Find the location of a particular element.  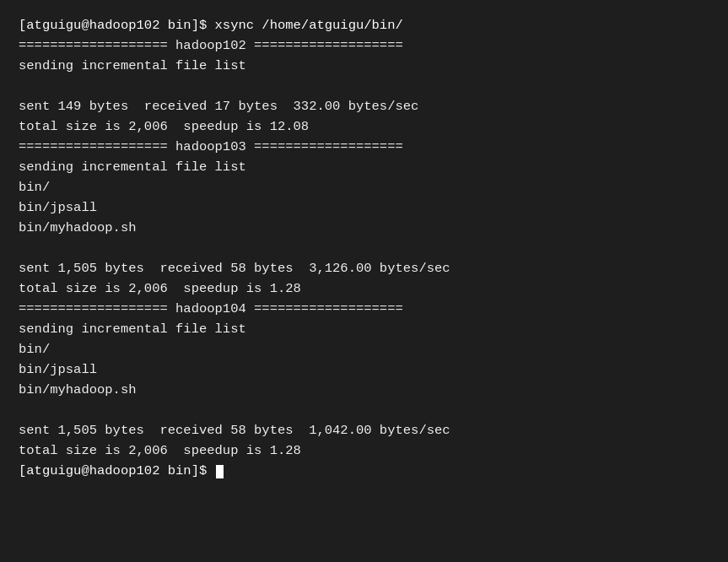

terminal-line: =================== hadoop102 ==========… is located at coordinates (364, 46).